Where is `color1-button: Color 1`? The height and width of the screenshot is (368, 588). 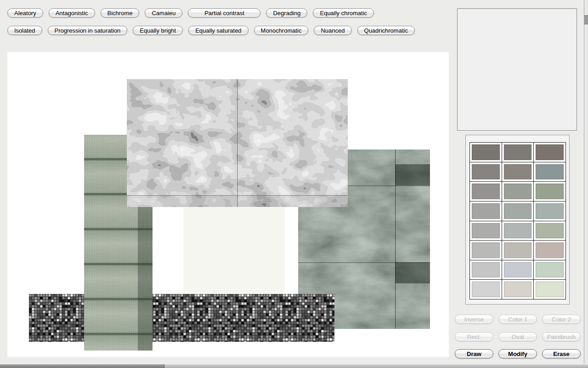
color1-button: Color 1 is located at coordinates (518, 319).